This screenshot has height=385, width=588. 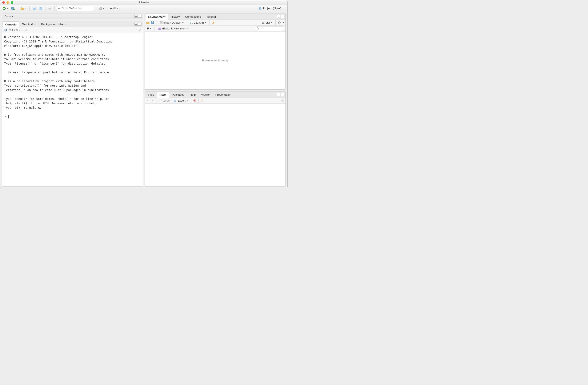 I want to click on plots-body, so click(x=215, y=145).